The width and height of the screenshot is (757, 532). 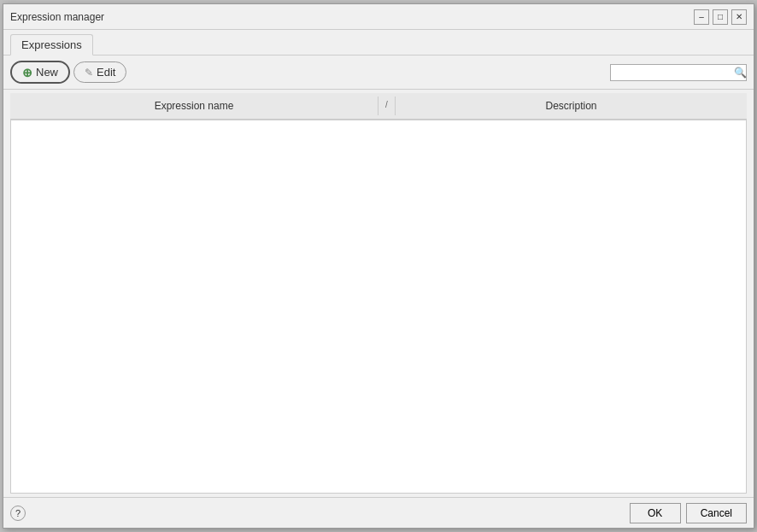 I want to click on search-icon: 🔍, so click(x=740, y=73).